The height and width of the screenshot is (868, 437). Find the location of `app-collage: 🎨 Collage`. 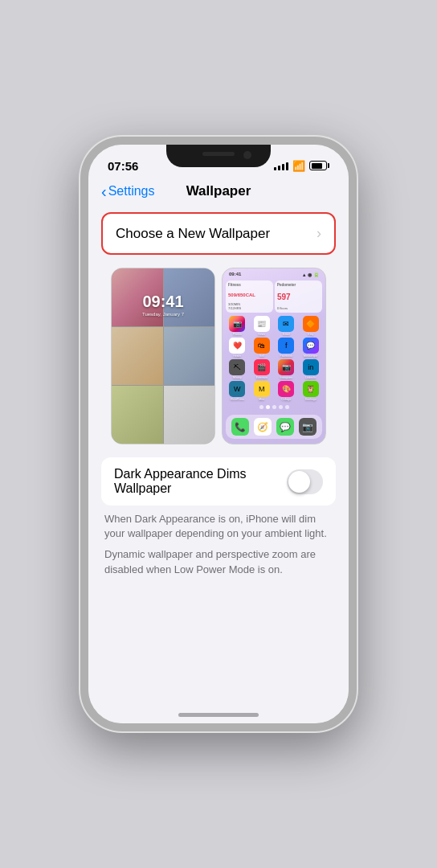

app-collage: 🎨 Collage is located at coordinates (286, 391).